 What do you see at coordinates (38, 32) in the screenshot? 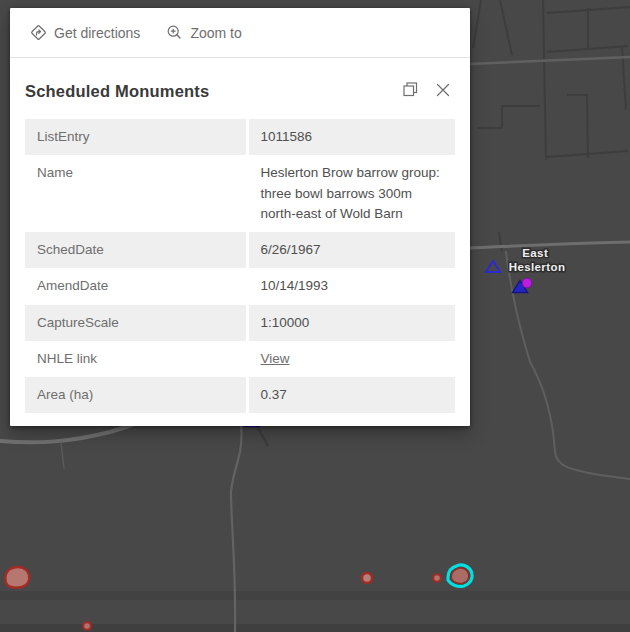
I see `directions-icon` at bounding box center [38, 32].